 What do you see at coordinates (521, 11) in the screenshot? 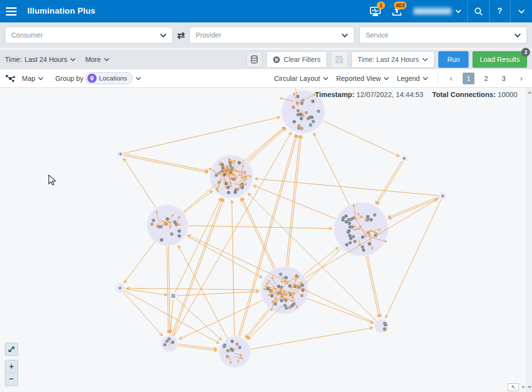
I see `header-more-menu-button` at bounding box center [521, 11].